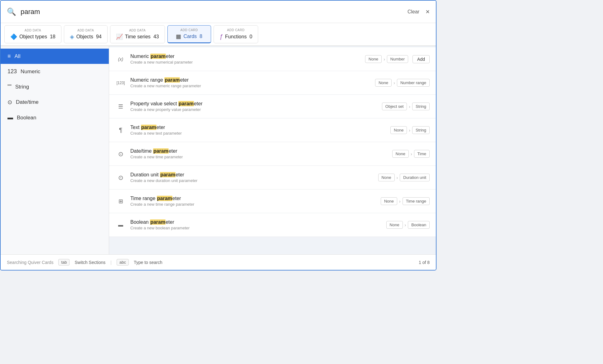 The image size is (603, 364). What do you see at coordinates (121, 83) in the screenshot?
I see `result-numeric-range-parameter-icon: [123]` at bounding box center [121, 83].